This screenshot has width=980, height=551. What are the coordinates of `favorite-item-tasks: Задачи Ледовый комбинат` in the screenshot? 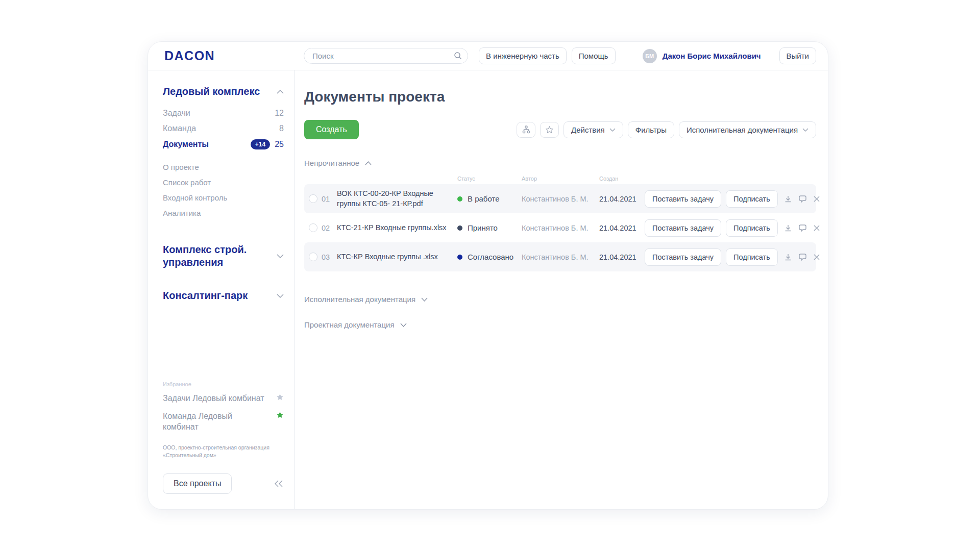 It's located at (224, 399).